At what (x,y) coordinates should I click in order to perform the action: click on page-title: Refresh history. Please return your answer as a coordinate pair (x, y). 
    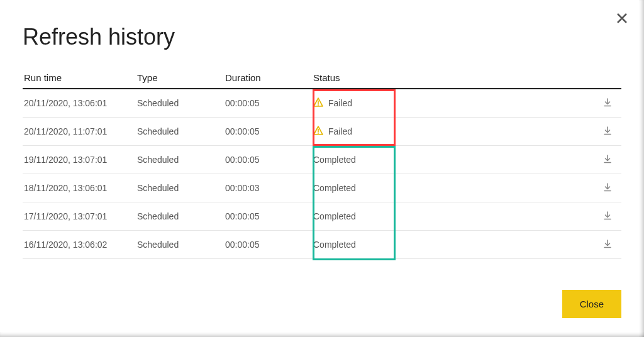
    Looking at the image, I should click on (322, 37).